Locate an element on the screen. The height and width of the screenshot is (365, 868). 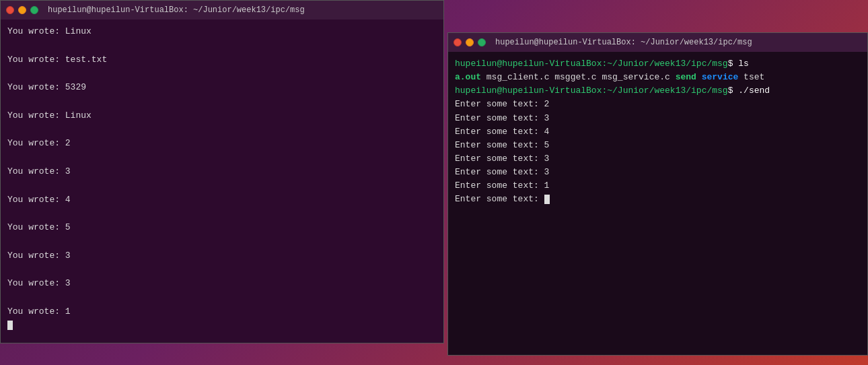
input-line-1: Enter some text: 2 is located at coordinates (658, 104).